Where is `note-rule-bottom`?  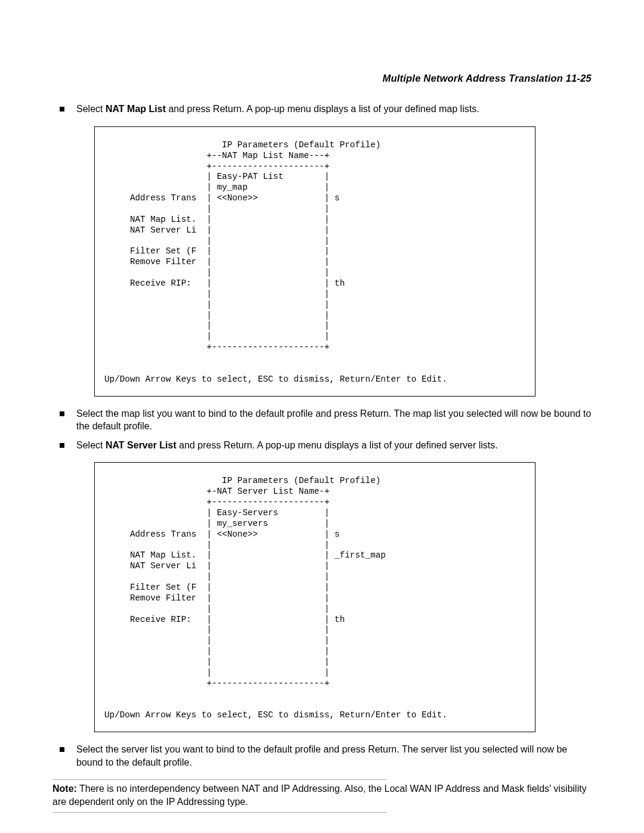
note-rule-bottom is located at coordinates (219, 812).